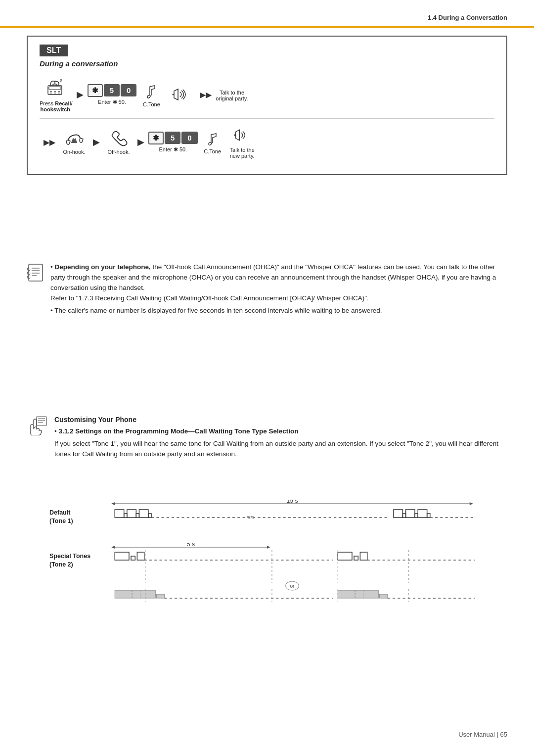 Image resolution: width=534 pixels, height=756 pixels. Describe the element at coordinates (262, 561) in the screenshot. I see `tone-row-special: Special Tones(Tone 2) 5 s` at that location.